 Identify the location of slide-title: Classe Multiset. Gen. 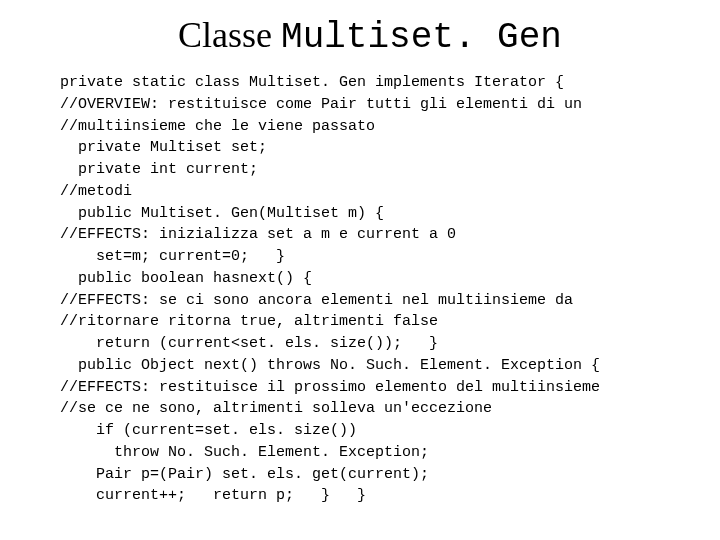
(370, 36).